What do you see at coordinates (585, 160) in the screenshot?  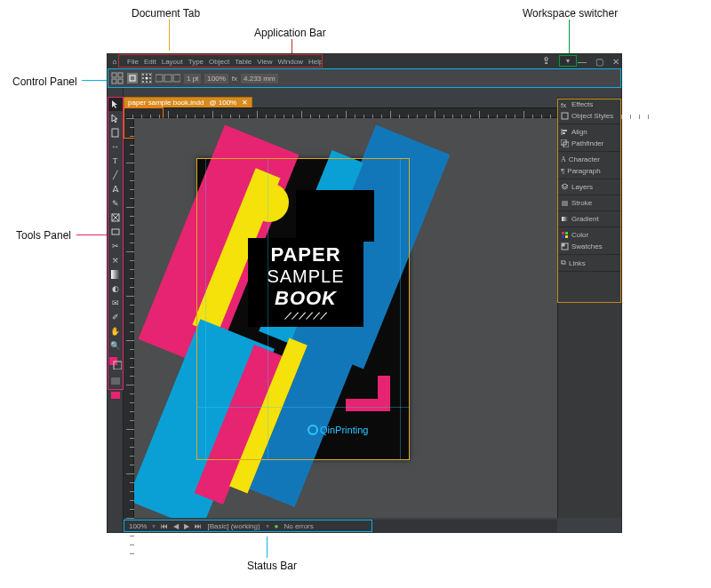 I see `panel-label: Character` at bounding box center [585, 160].